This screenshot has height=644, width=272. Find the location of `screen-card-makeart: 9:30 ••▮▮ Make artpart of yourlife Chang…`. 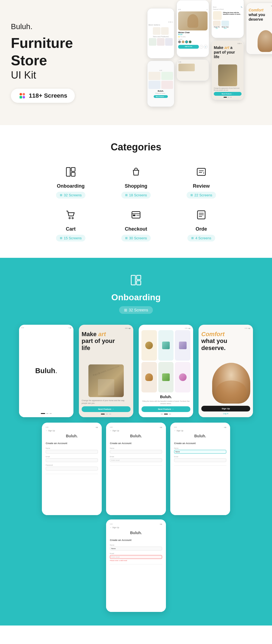

screen-card-makeart: 9:30 ••▮▮ Make artpart of yourlife Chang… is located at coordinates (106, 371).